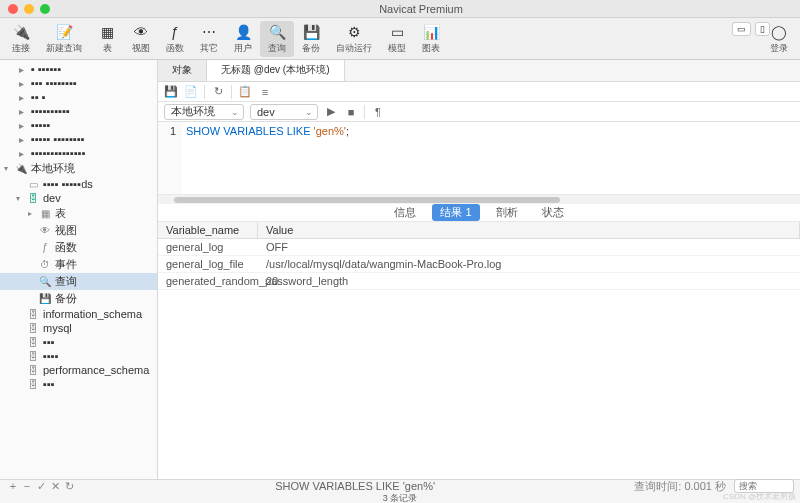 Image resolution: width=800 pixels, height=503 pixels. I want to click on 自动运行-icon: ⚙, so click(354, 32).